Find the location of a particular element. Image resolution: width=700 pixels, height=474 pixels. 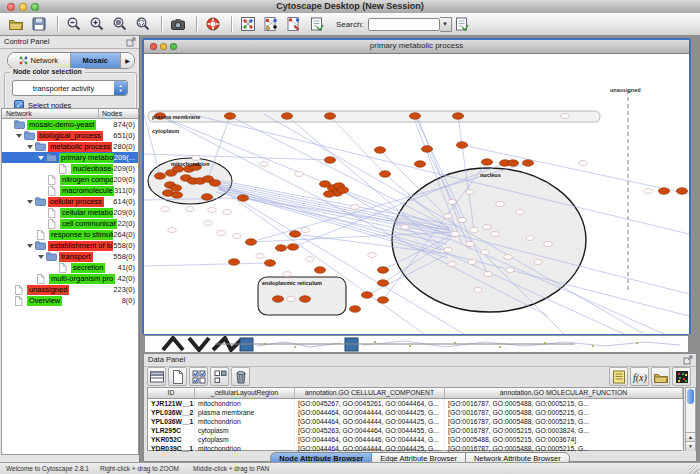

resize-grip is located at coordinates (694, 470).